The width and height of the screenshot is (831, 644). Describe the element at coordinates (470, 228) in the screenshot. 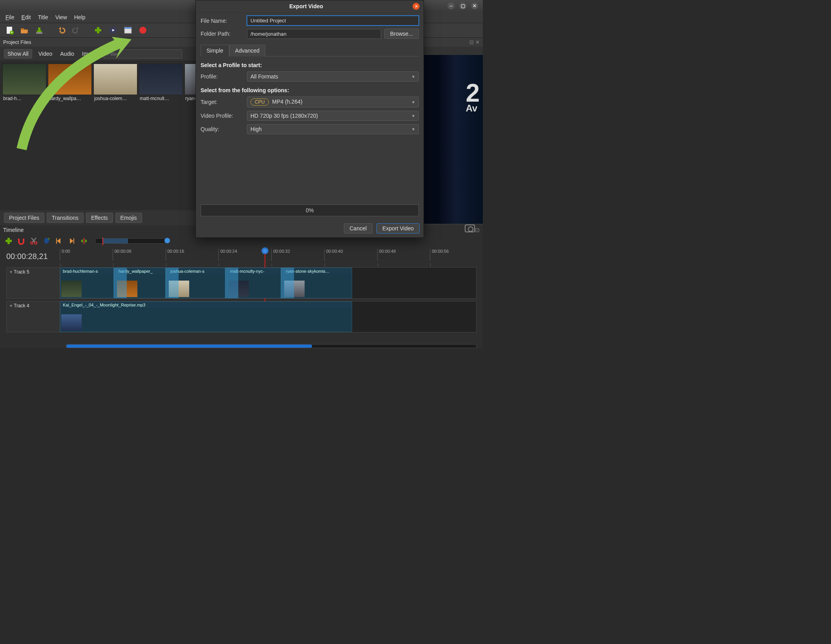

I see `snapshot-icon` at that location.